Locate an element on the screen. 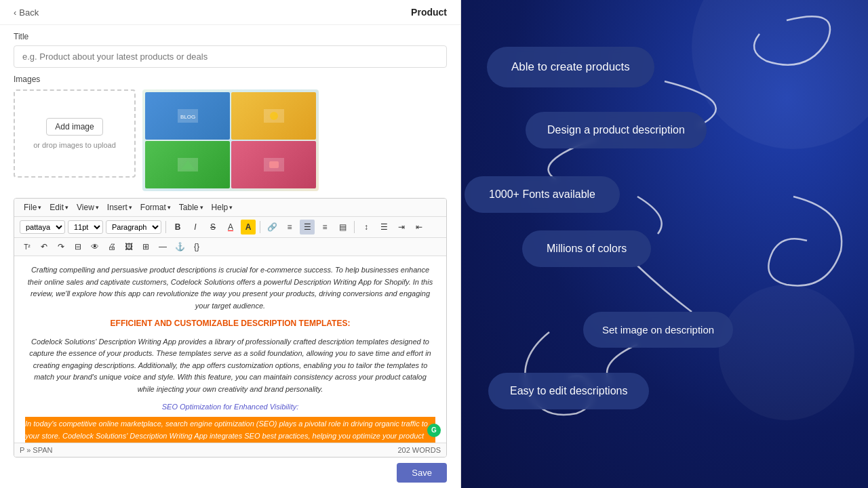  page-break-button: ⊟ is located at coordinates (78, 247).